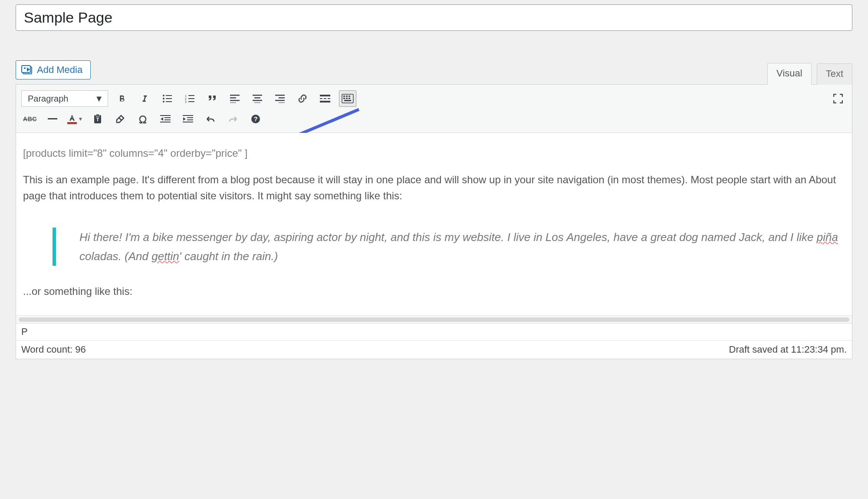  I want to click on strikethrough-button: ABC, so click(30, 119).